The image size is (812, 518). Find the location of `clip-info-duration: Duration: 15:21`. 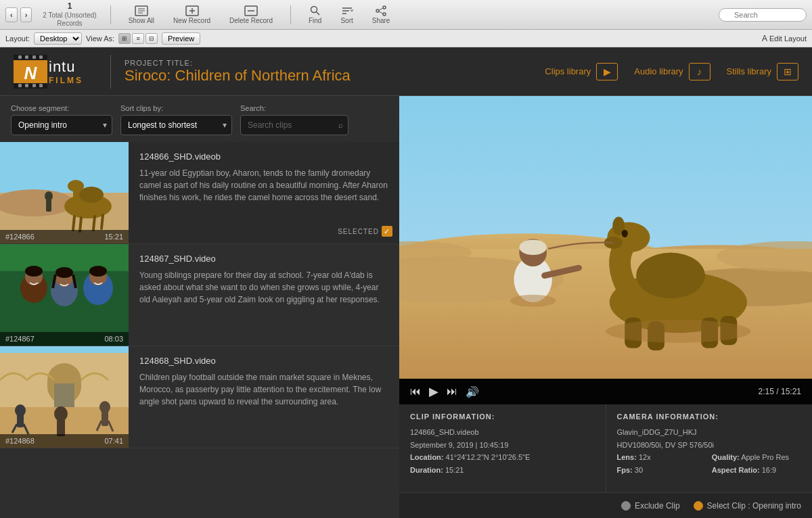

clip-info-duration: Duration: 15:21 is located at coordinates (502, 471).